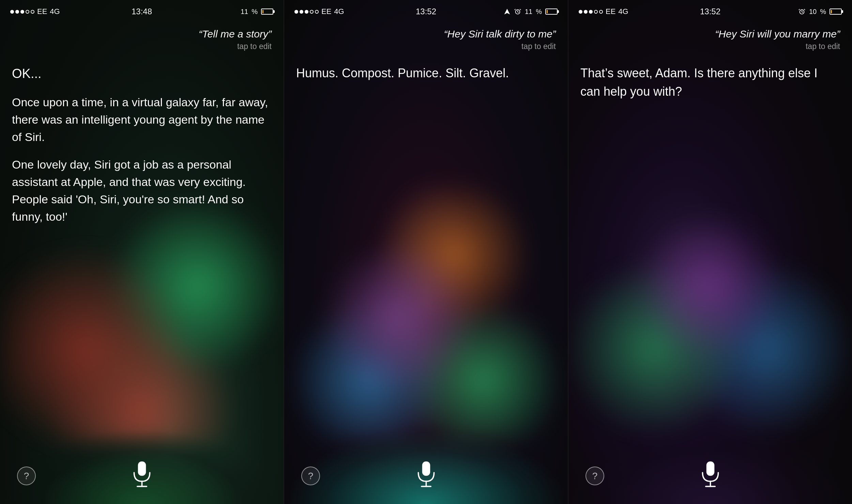 The image size is (852, 504). What do you see at coordinates (710, 46) in the screenshot?
I see `tap-to-edit-3: tap to edit` at bounding box center [710, 46].